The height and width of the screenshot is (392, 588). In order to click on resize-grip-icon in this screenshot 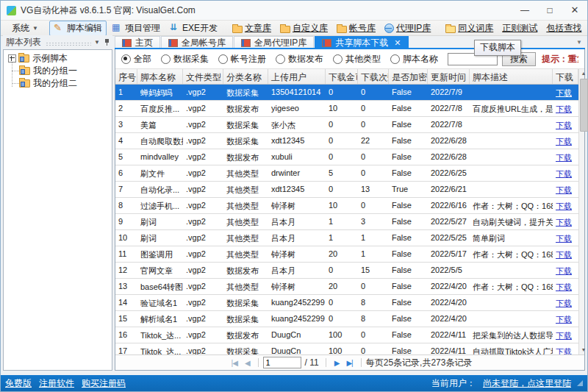, I will do `click(580, 383)`.